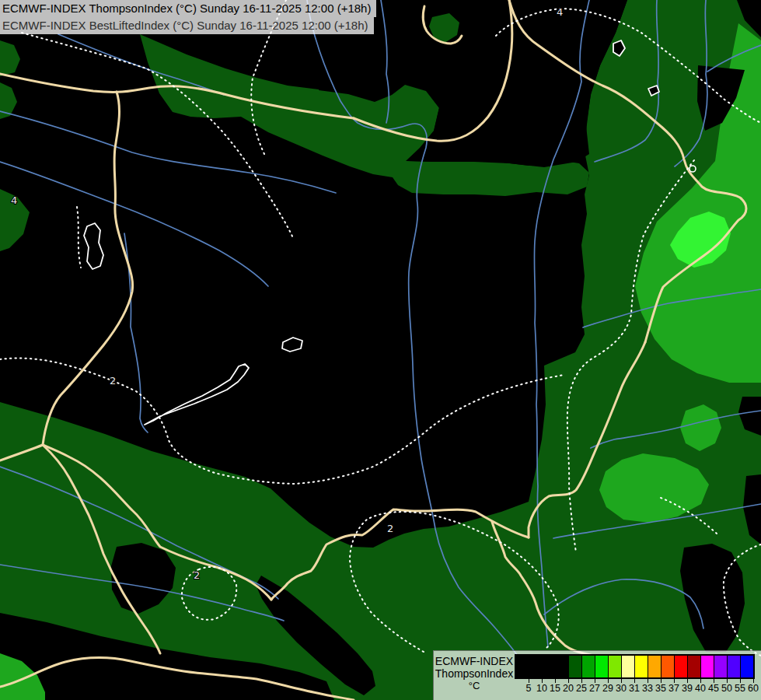 Image resolution: width=761 pixels, height=700 pixels. I want to click on colorbar-cells, so click(634, 667).